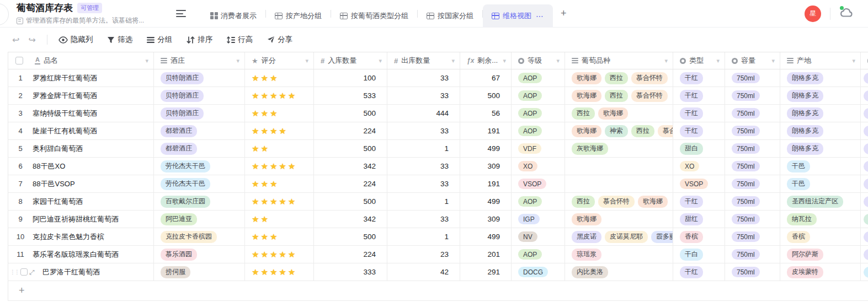  Describe the element at coordinates (438, 114) in the screenshot. I see `table-row: 3塞纳特级干红葡萄酒贝特朗酒庄★★★50044456AOP西拉歌海娜干红750m…` at that location.